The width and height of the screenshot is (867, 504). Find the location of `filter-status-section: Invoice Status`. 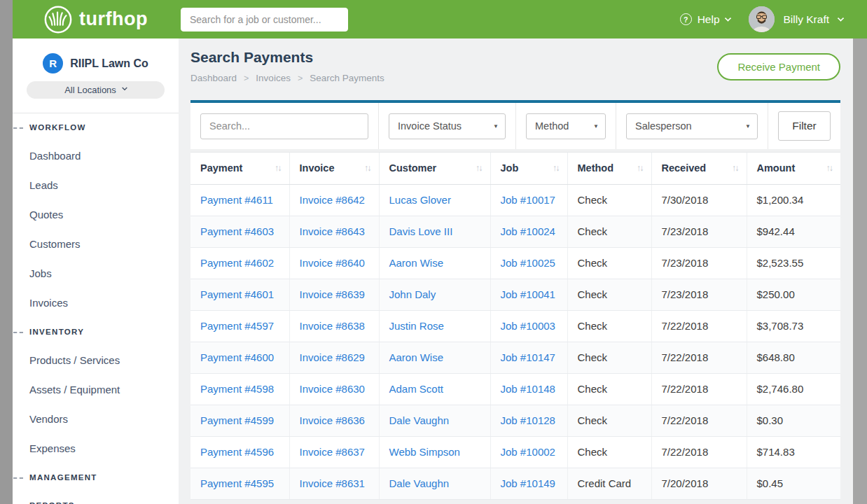

filter-status-section: Invoice Status is located at coordinates (448, 126).